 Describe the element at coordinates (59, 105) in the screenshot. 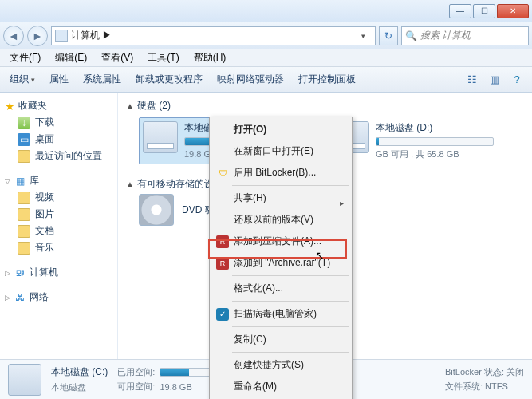

I see `sidebar-favorites: ★ 收藏夹` at that location.